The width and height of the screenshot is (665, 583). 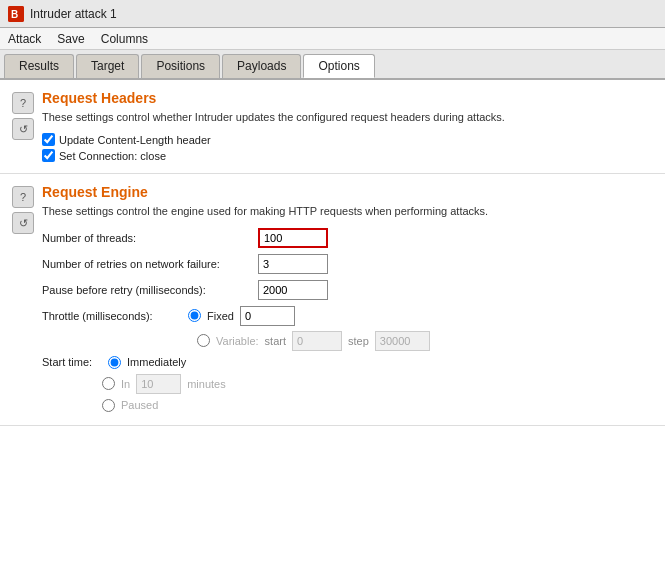 What do you see at coordinates (112, 316) in the screenshot?
I see `throttle-label: Throttle (milliseconds):` at bounding box center [112, 316].